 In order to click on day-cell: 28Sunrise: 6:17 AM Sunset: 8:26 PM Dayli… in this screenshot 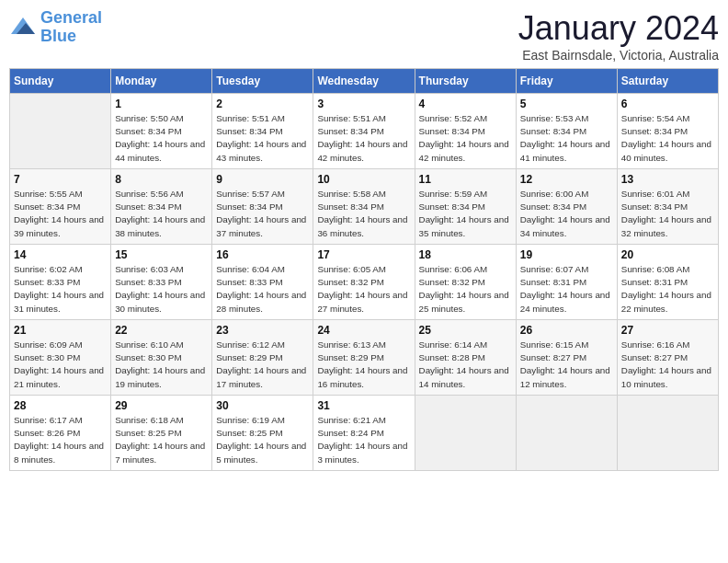, I will do `click(61, 433)`.